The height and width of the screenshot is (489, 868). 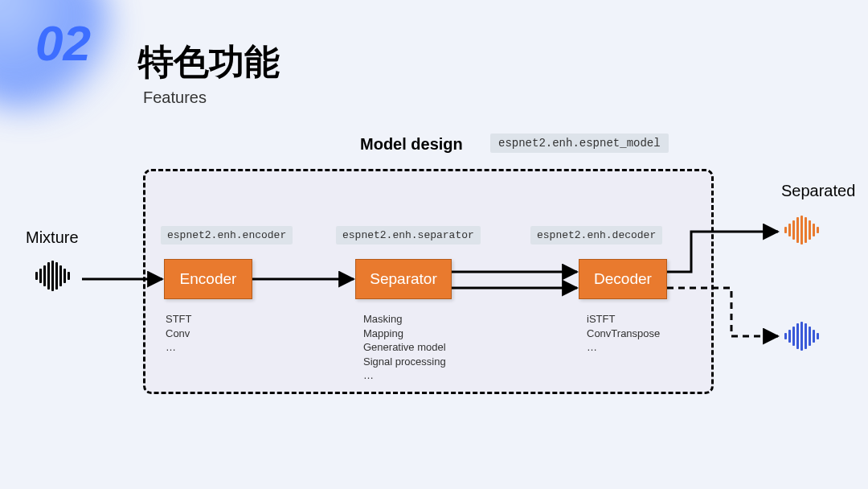 What do you see at coordinates (52, 238) in the screenshot?
I see `mixture-label: Mixture` at bounding box center [52, 238].